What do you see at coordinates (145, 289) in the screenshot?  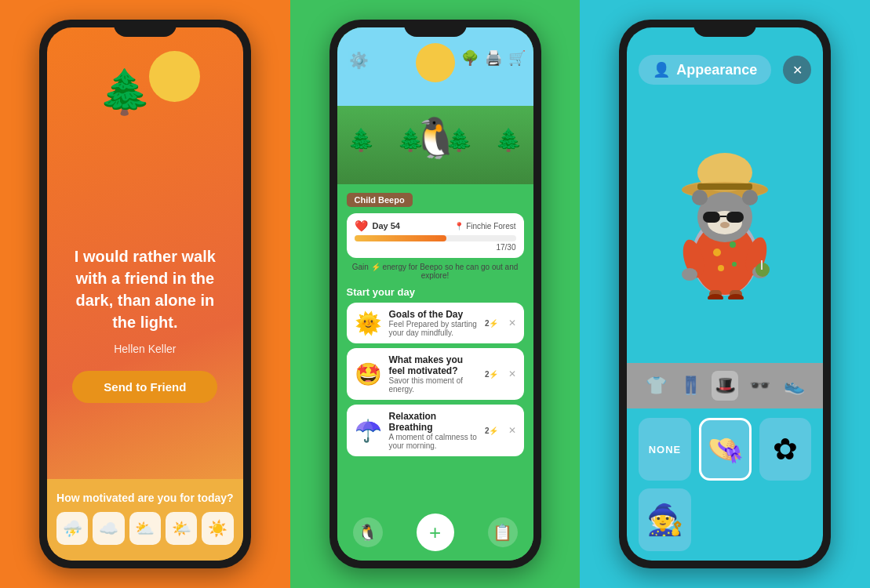 I see `quote-text: I would rather walk with a friend in the…` at bounding box center [145, 289].